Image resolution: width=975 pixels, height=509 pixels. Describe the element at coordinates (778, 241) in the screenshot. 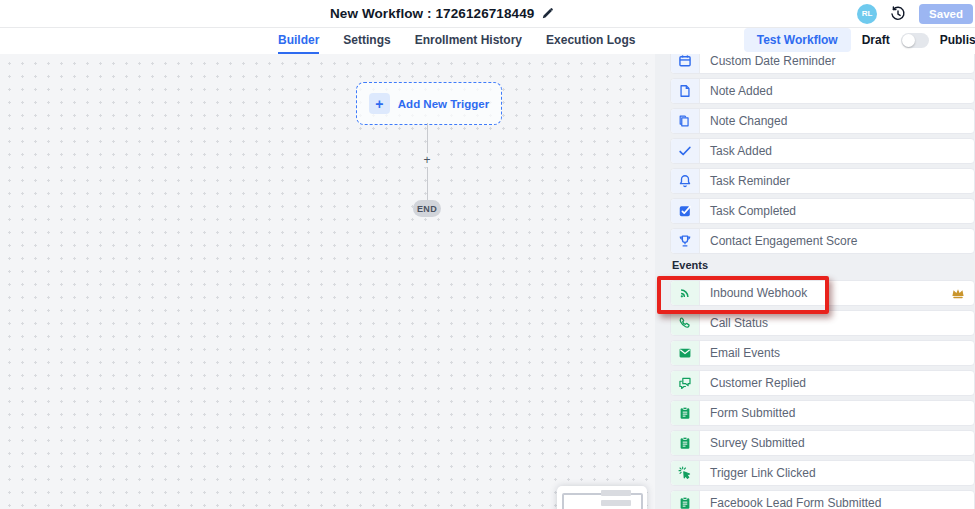

I see `trigger-item-label: Contact Engagement Score` at that location.